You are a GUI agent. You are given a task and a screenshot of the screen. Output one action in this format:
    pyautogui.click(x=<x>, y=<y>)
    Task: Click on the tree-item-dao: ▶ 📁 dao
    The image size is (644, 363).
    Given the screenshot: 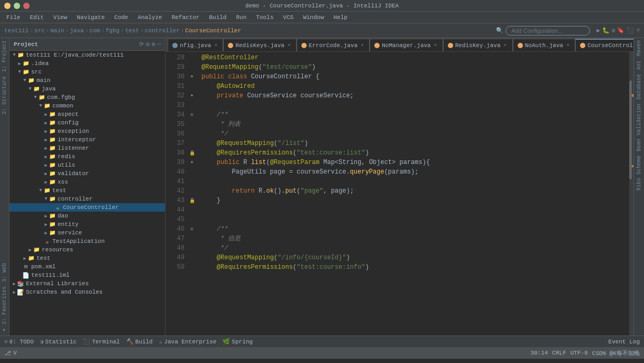 What is the action you would take?
    pyautogui.click(x=87, y=216)
    